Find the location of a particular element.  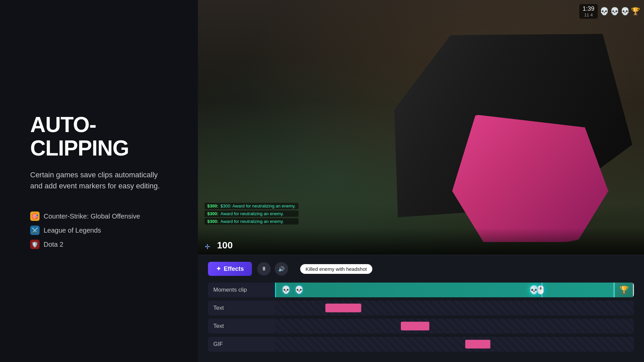

timeline-row-text2: Text is located at coordinates (421, 326).